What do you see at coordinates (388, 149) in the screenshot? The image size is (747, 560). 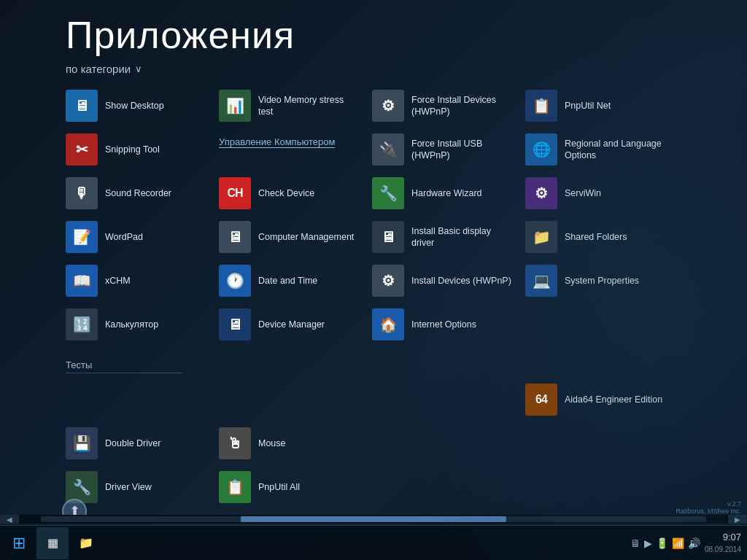 I see `force-usb-icon: 🔌` at bounding box center [388, 149].